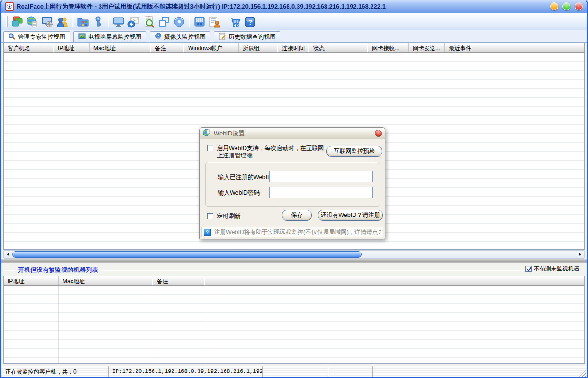 The width and height of the screenshot is (588, 378). Describe the element at coordinates (579, 7) in the screenshot. I see `close-button` at that location.